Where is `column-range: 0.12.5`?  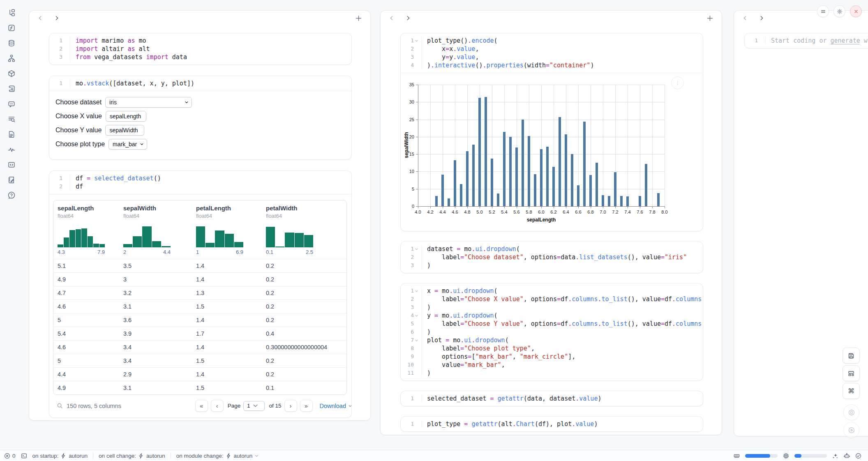
column-range: 0.12.5 is located at coordinates (289, 252).